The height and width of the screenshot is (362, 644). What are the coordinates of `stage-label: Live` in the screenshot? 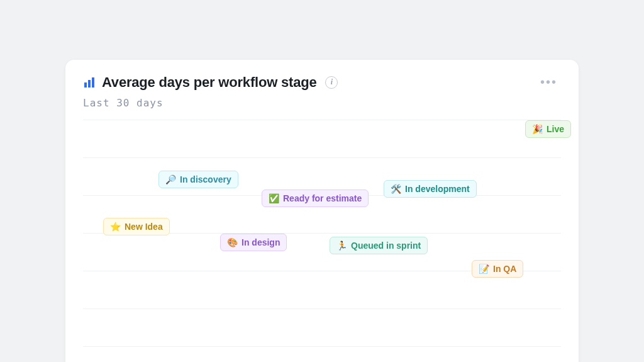 It's located at (555, 129).